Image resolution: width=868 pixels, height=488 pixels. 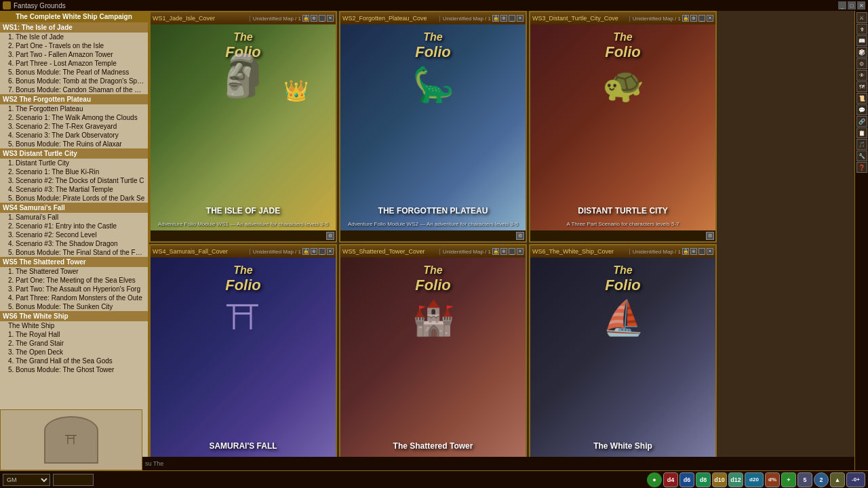 What do you see at coordinates (330, 236) in the screenshot?
I see `ws1-footer-icon: ⚙` at bounding box center [330, 236].